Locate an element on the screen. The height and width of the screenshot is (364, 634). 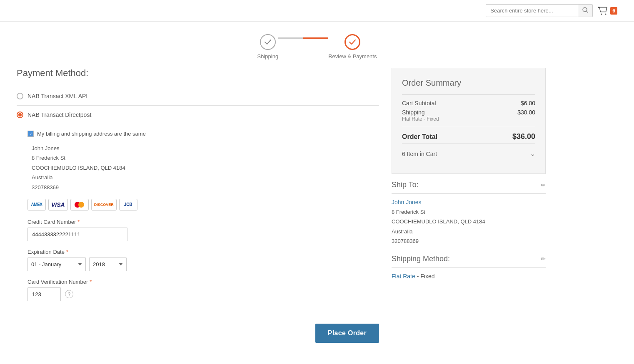
mastercard-icon is located at coordinates (80, 205).